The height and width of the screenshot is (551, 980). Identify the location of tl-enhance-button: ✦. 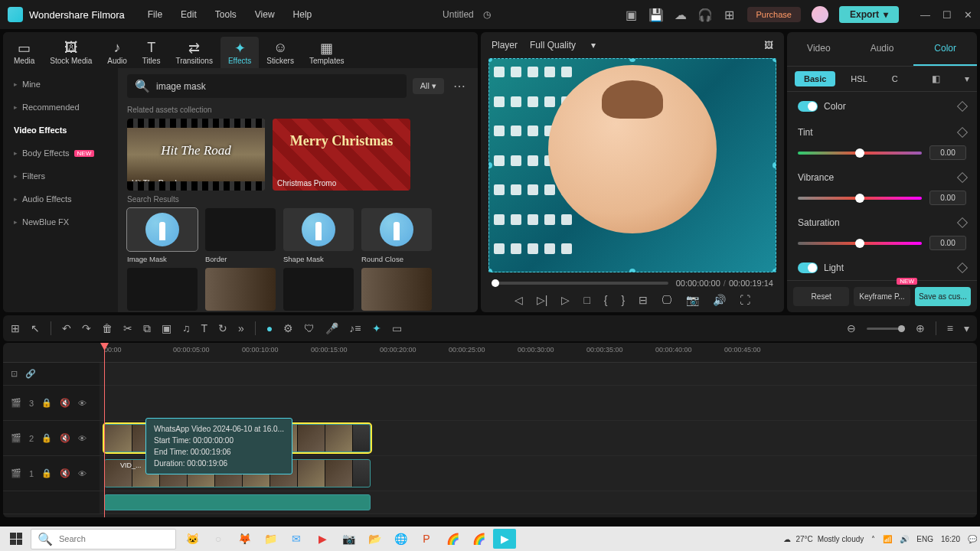
(377, 328).